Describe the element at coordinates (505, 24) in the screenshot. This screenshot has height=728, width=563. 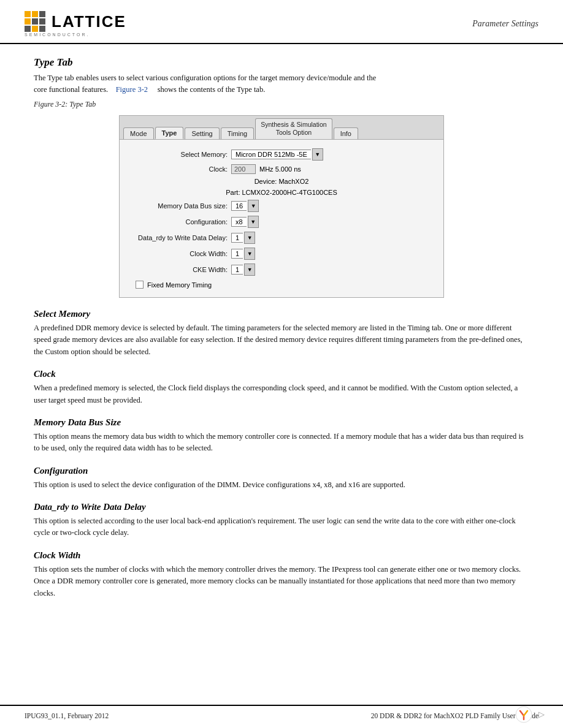
I see `header-title: Parameter Settings` at that location.